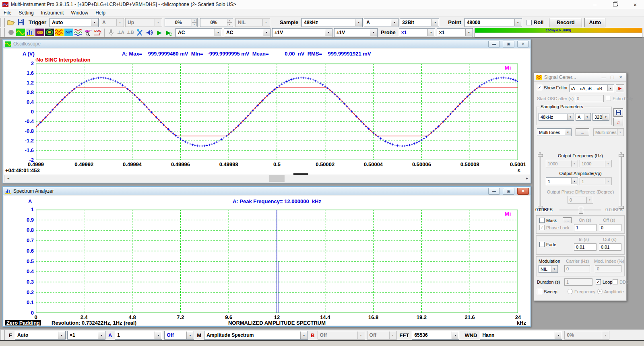  I want to click on sg-save-button, so click(618, 113).